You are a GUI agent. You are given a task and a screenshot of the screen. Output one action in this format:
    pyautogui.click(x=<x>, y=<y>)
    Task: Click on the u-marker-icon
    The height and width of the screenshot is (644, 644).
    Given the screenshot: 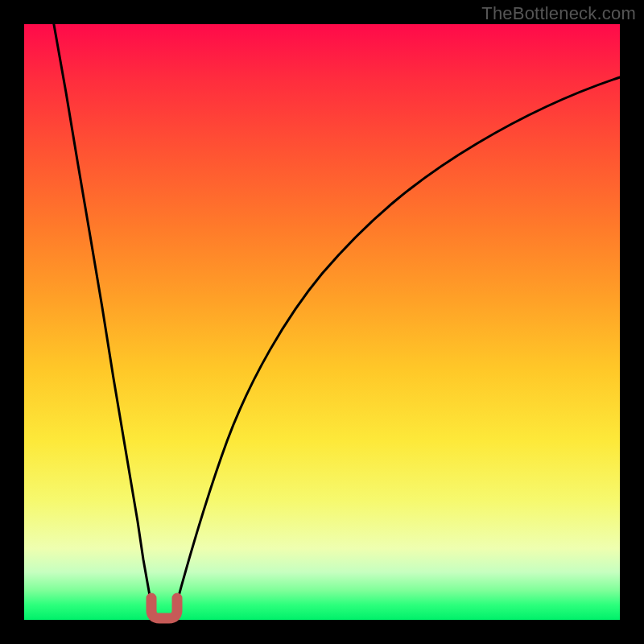 What is the action you would take?
    pyautogui.click(x=164, y=609)
    